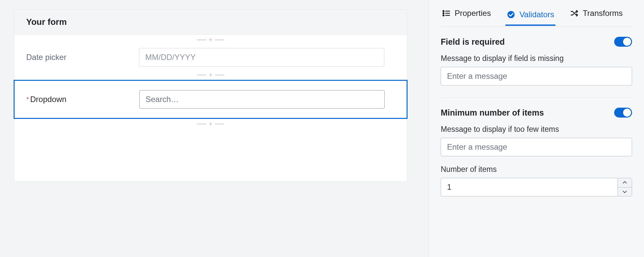  Describe the element at coordinates (83, 99) in the screenshot. I see `field-label-dropdown: *Dropdown` at that location.